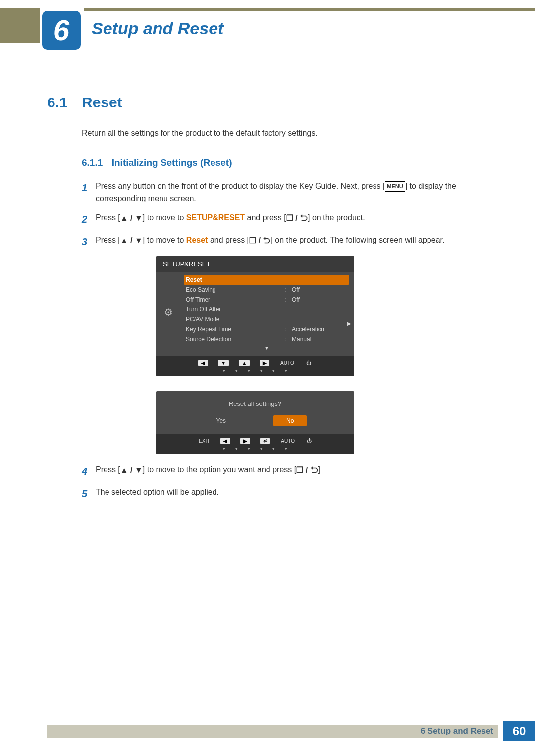  What do you see at coordinates (310, 9) in the screenshot?
I see `header-accent-line` at bounding box center [310, 9].